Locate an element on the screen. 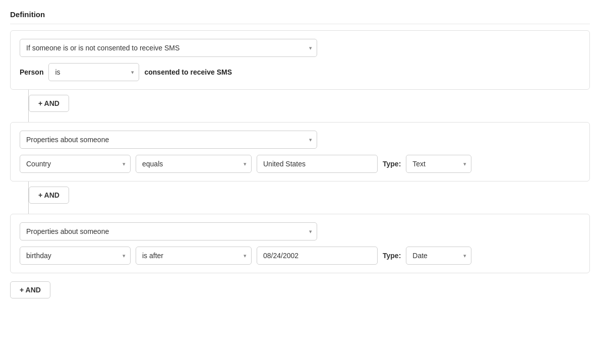  block1-person-row: Person is is not ▾ consented to receive … is located at coordinates (300, 72).